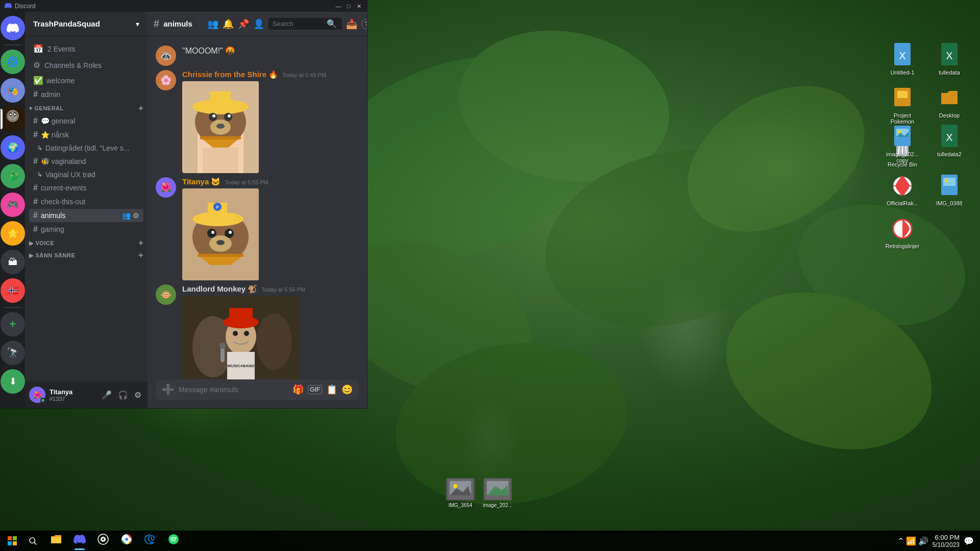  I want to click on server-icon-1: 🌀, so click(13, 62).